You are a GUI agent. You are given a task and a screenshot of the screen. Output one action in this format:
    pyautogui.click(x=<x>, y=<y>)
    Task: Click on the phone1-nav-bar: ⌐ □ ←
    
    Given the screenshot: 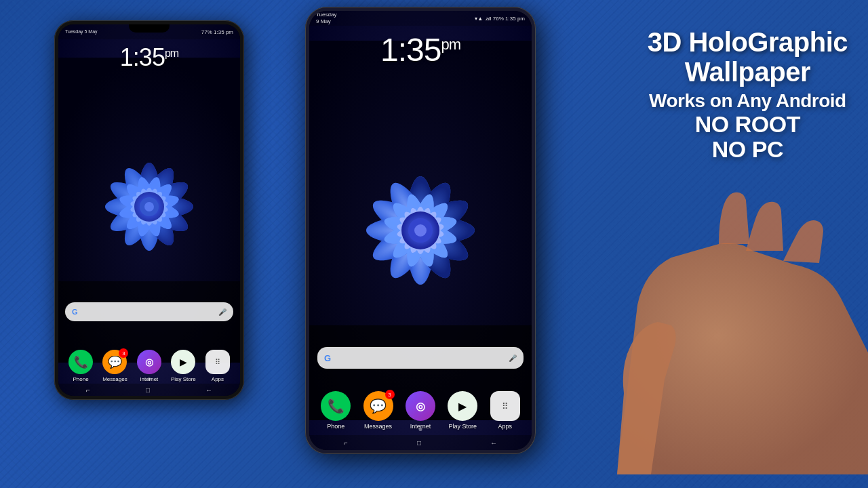 What is the action you would take?
    pyautogui.click(x=149, y=390)
    